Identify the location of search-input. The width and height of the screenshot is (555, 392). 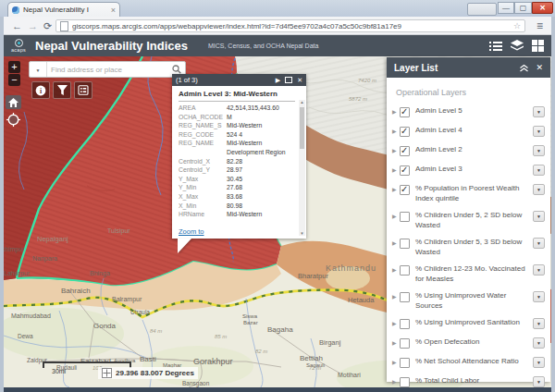
(107, 70).